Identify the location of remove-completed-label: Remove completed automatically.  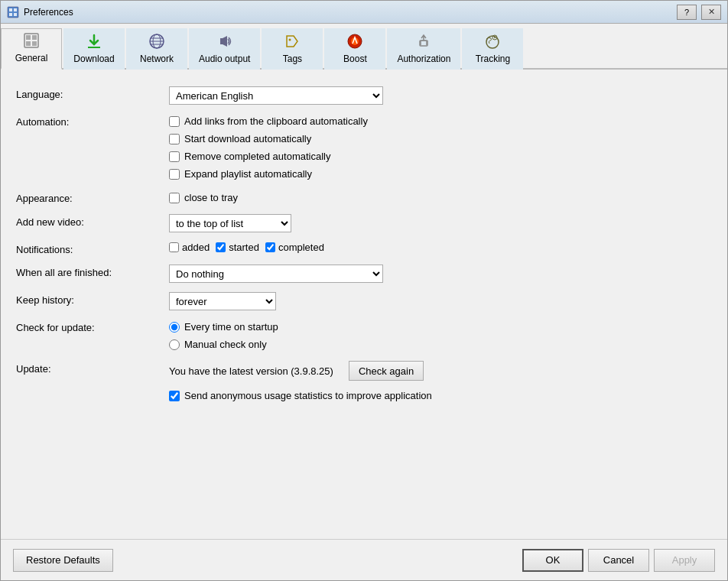
(257, 156).